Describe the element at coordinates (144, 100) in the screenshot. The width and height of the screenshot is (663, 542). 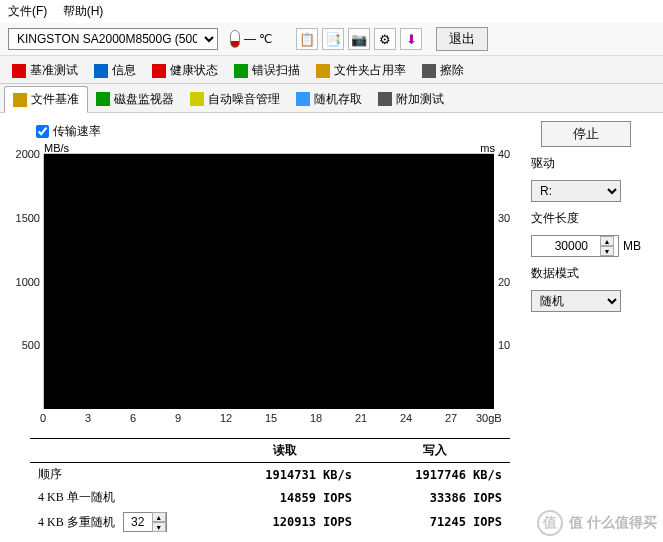
I see `tab-label: 磁盘监视器` at that location.